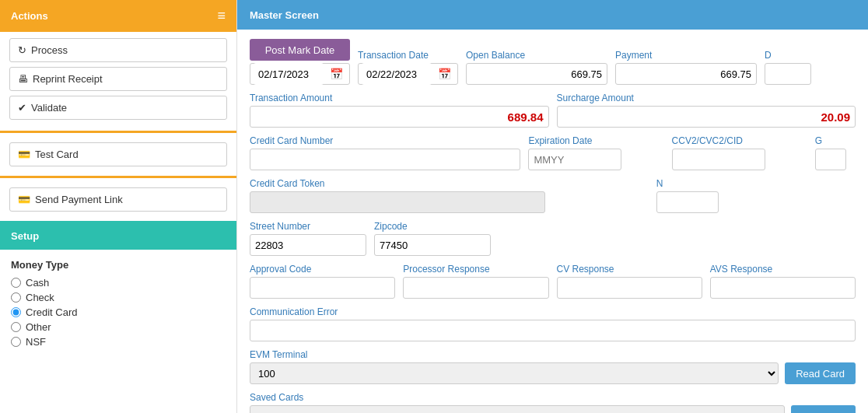  I want to click on saved-cards-row: Saved Cards Use Card, so click(552, 403).